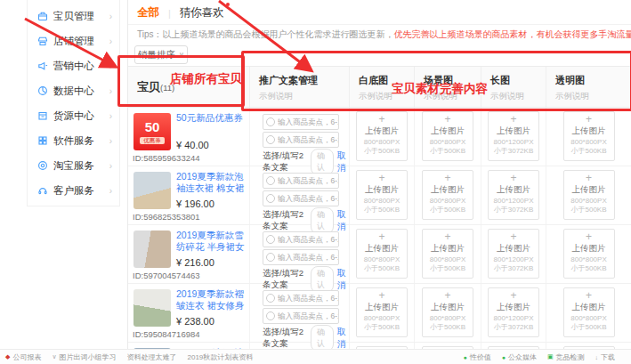  I want to click on column-transparent-image: 透明图 示例说明, so click(589, 87).